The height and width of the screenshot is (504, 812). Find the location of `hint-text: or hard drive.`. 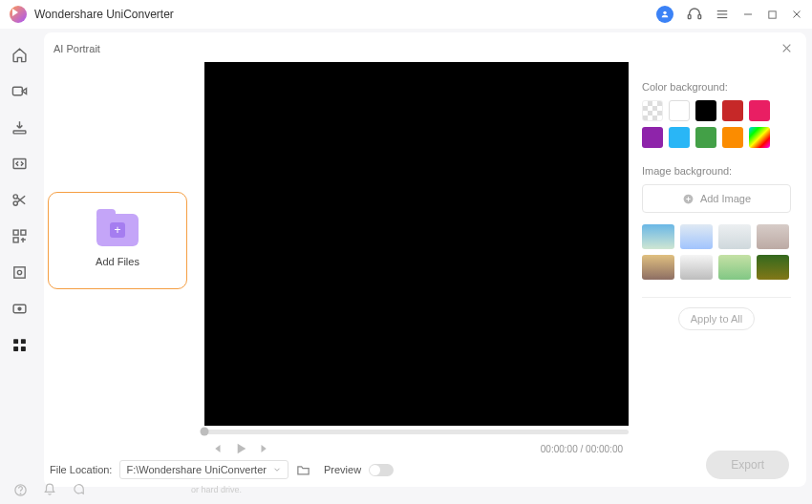

hint-text: or hard drive. is located at coordinates (216, 490).